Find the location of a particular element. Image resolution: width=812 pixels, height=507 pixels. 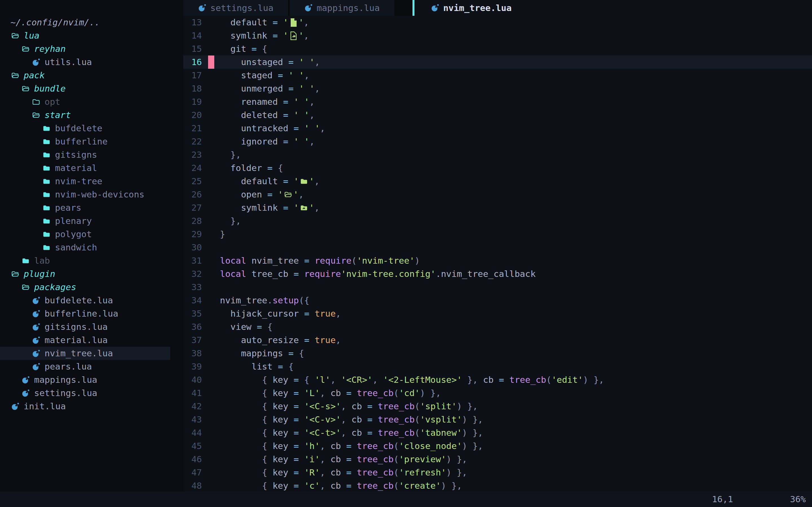

line-number: 48 is located at coordinates (193, 486).